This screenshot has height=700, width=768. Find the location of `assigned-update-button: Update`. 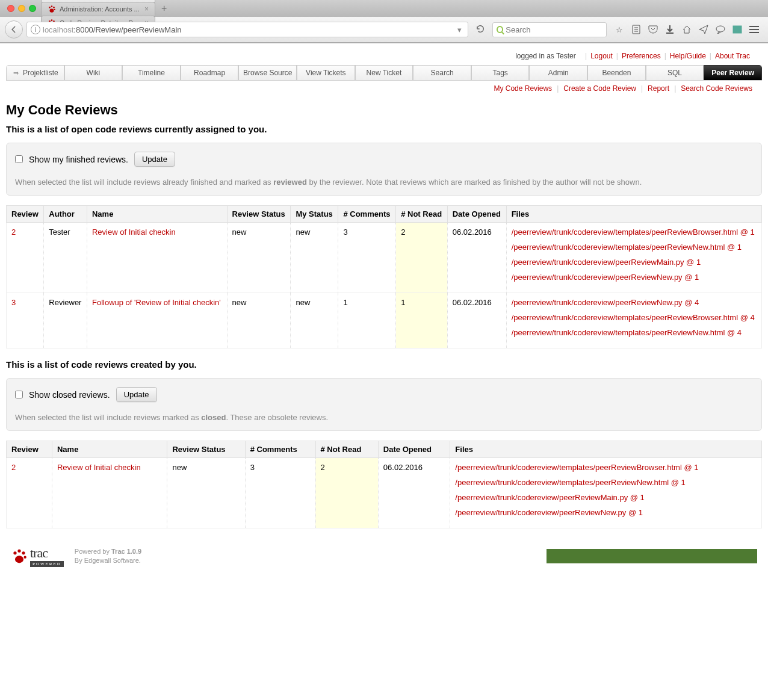

assigned-update-button: Update is located at coordinates (155, 159).